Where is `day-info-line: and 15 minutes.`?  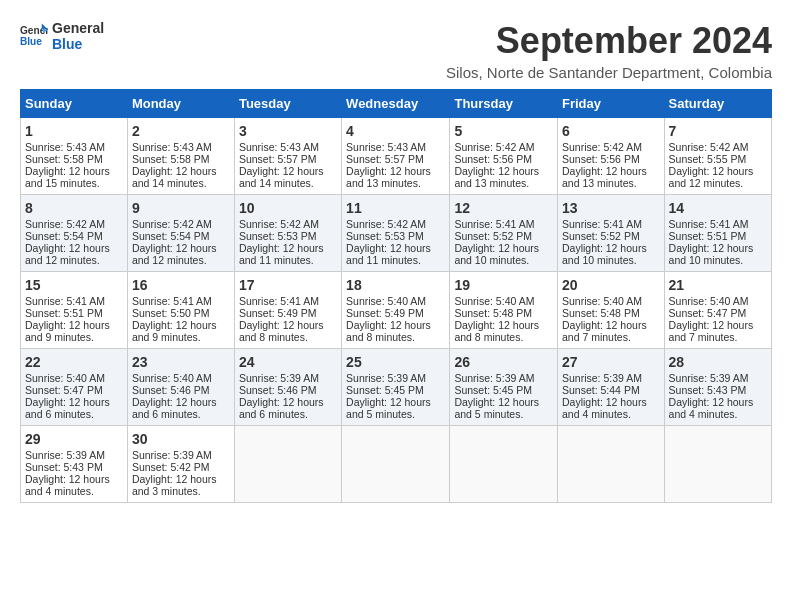
day-info-line: and 15 minutes. is located at coordinates (74, 183).